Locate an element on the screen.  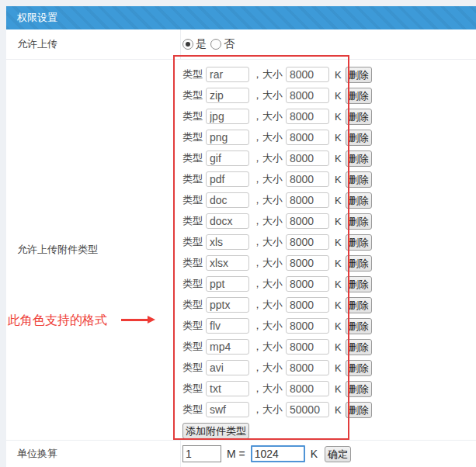
megabyte-input is located at coordinates (202, 454).